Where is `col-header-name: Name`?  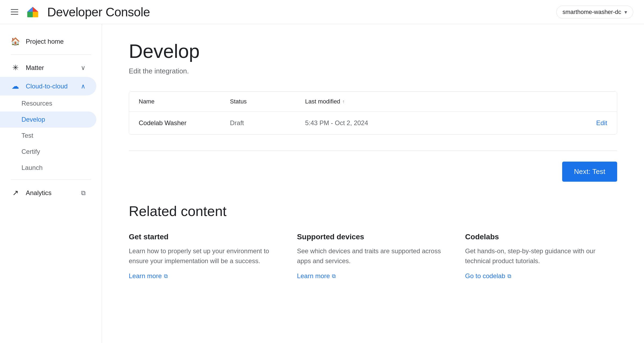
col-header-name: Name is located at coordinates (184, 102).